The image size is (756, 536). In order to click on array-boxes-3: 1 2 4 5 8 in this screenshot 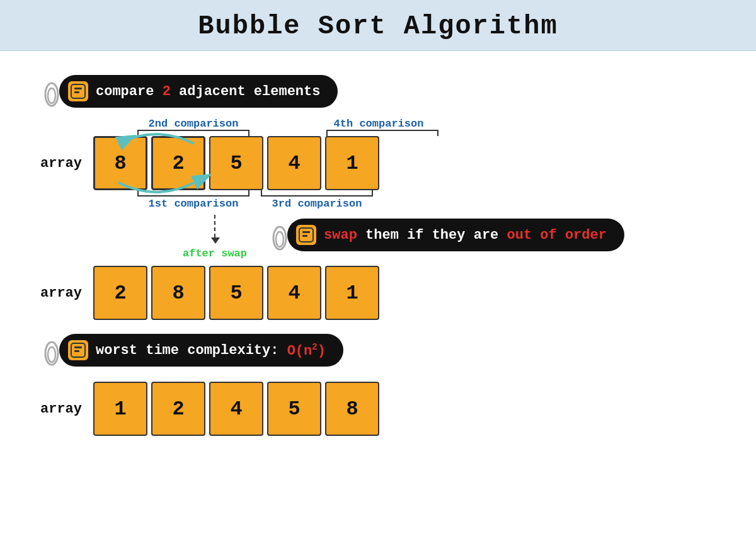, I will do `click(236, 409)`.